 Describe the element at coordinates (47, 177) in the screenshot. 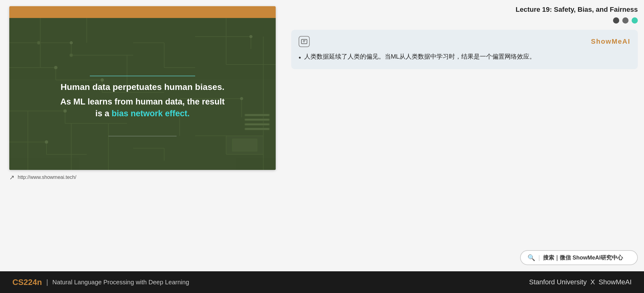

I see `url-text: http://www.showmeai.tech/` at that location.